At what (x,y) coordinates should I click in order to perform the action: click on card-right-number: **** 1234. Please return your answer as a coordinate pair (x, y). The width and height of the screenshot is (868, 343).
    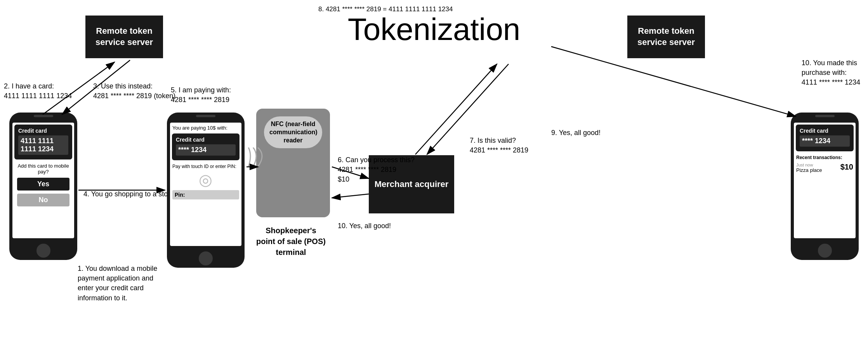
    Looking at the image, I should click on (825, 141).